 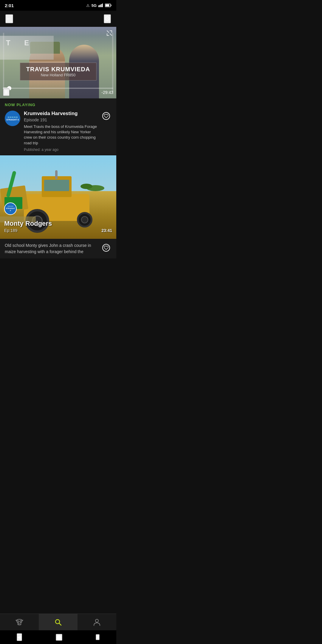 I want to click on channel-avatar-small: ≋≋≋≋ STRAIGHT6, so click(x=10, y=209).